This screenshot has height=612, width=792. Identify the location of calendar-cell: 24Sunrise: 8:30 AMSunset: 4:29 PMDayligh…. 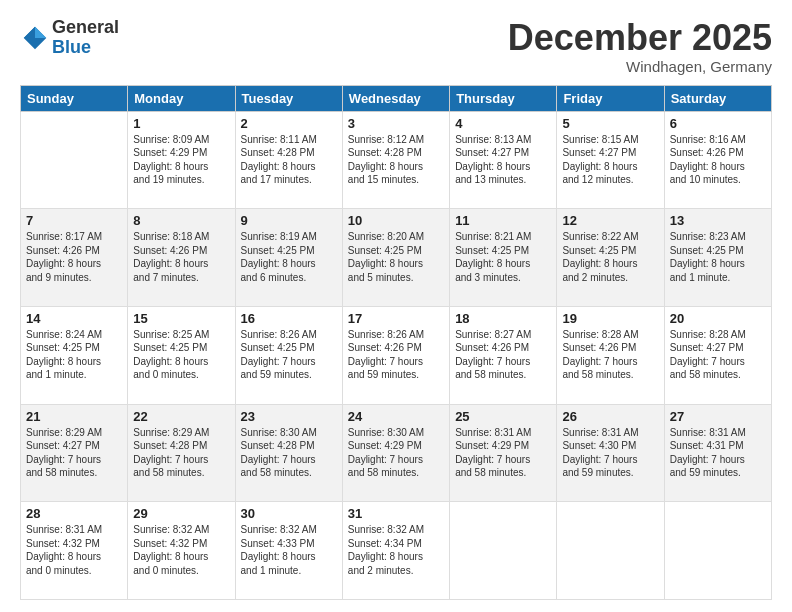
(396, 453).